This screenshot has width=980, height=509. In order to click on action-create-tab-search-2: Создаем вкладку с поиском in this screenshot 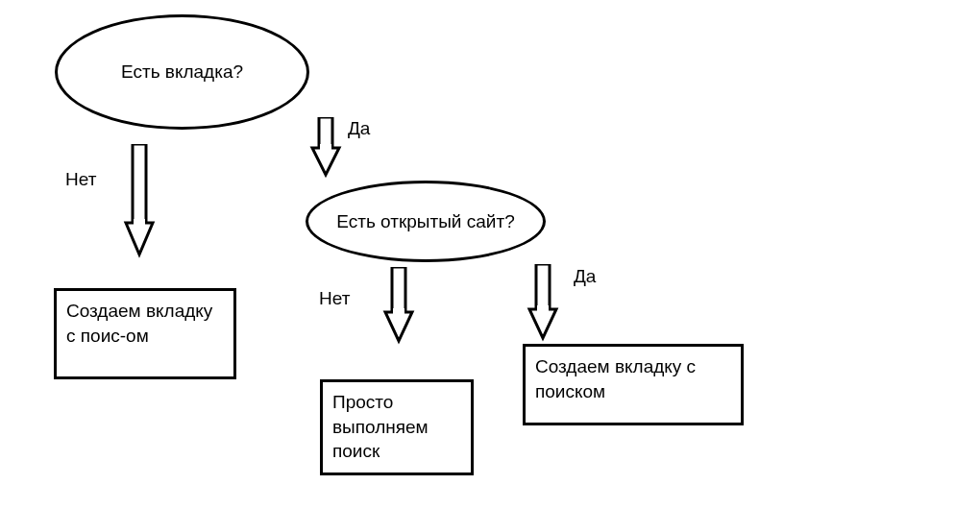, I will do `click(633, 384)`.